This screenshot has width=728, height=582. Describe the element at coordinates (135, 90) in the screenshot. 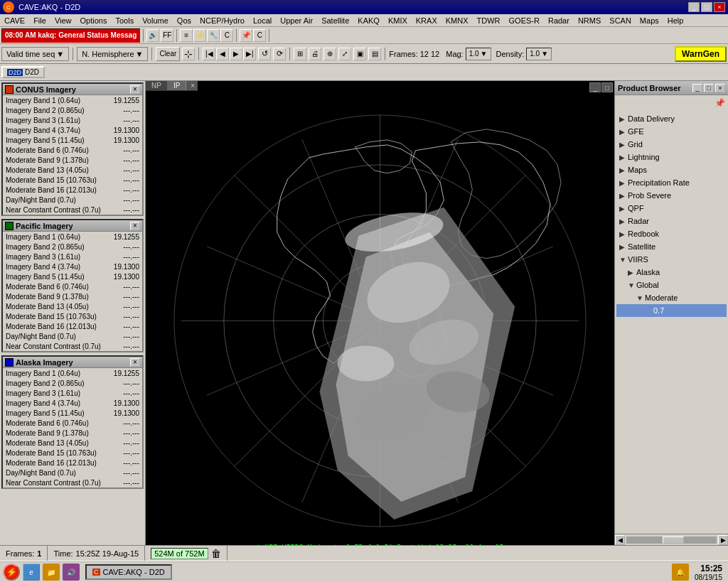

I see `conus-close-btn: ×` at that location.